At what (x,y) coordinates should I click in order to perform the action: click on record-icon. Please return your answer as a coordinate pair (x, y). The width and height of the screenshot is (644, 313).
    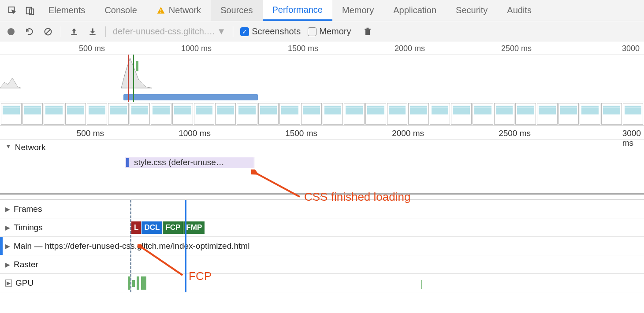
    Looking at the image, I should click on (11, 32).